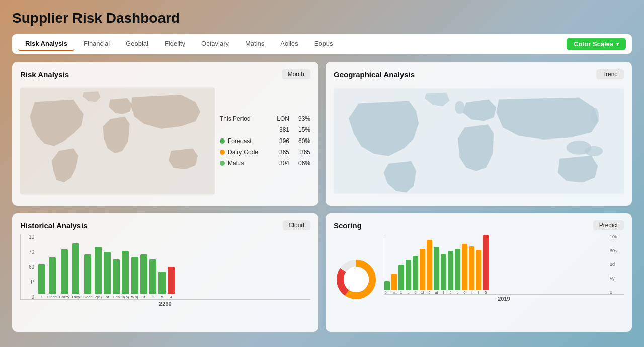 Image resolution: width=644 pixels, height=347 pixels. What do you see at coordinates (416, 275) in the screenshot?
I see `scoring-bar-0: 0` at bounding box center [416, 275].